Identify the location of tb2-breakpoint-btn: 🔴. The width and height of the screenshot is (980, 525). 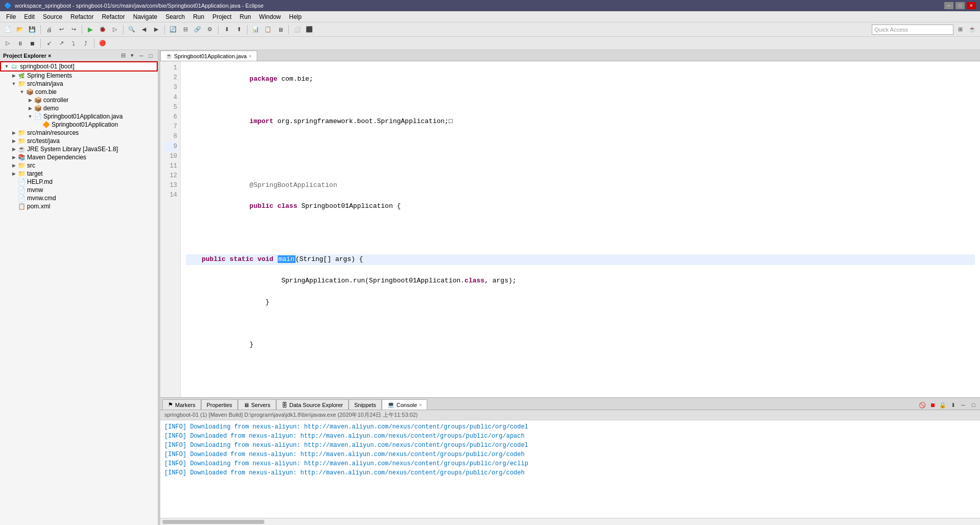
(103, 43).